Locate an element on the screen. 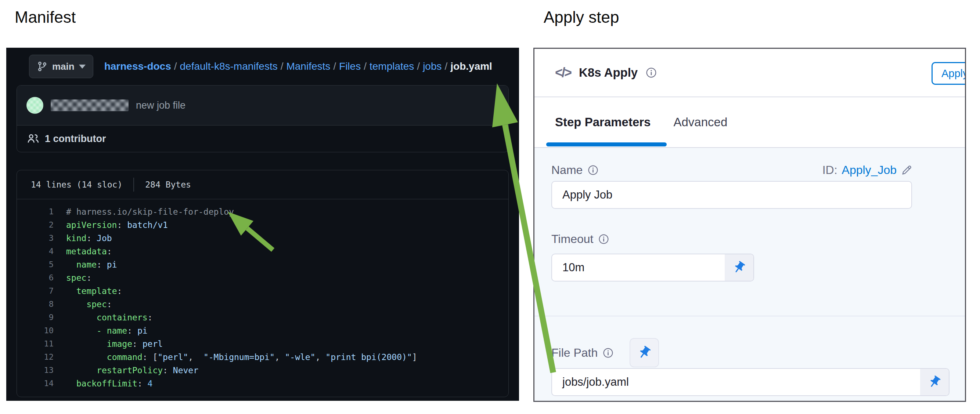 Image resolution: width=980 pixels, height=414 pixels. code-line: 9 containers: is located at coordinates (262, 317).